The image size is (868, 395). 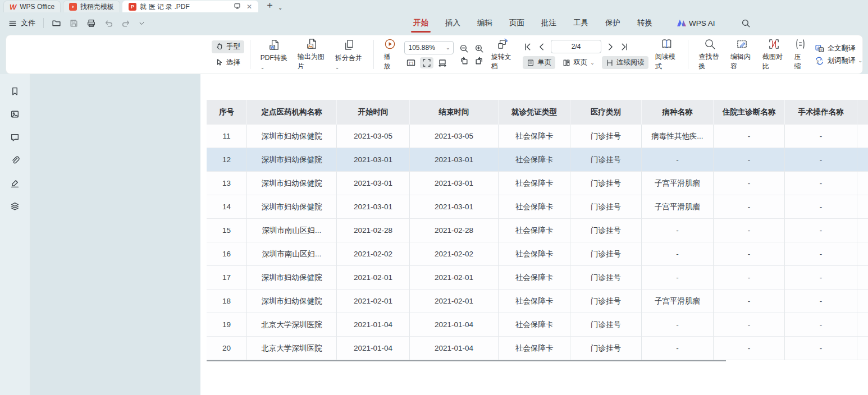 What do you see at coordinates (537, 325) in the screenshot?
I see `table-row: 19北京大学深圳医院2021-01-042021-01-04社会保障卡门诊挂号-…` at bounding box center [537, 325].